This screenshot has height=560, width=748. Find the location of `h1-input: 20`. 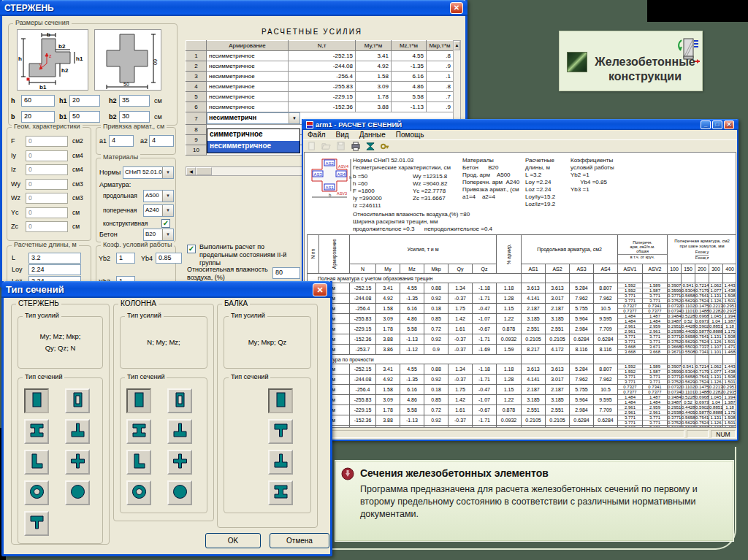

h1-input: 20 is located at coordinates (85, 101).